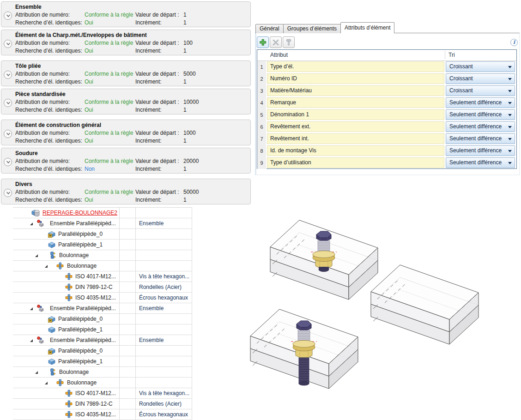  What do you see at coordinates (356, 66) in the screenshot?
I see `attribut-cell: Type d’él.` at bounding box center [356, 66].